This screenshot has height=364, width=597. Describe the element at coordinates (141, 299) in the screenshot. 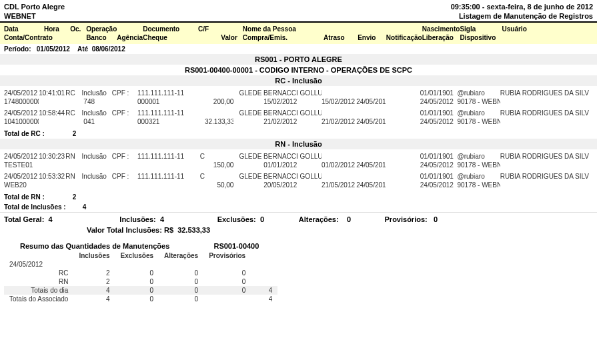

I see `resumo-row: Totais do Associado4004` at that location.